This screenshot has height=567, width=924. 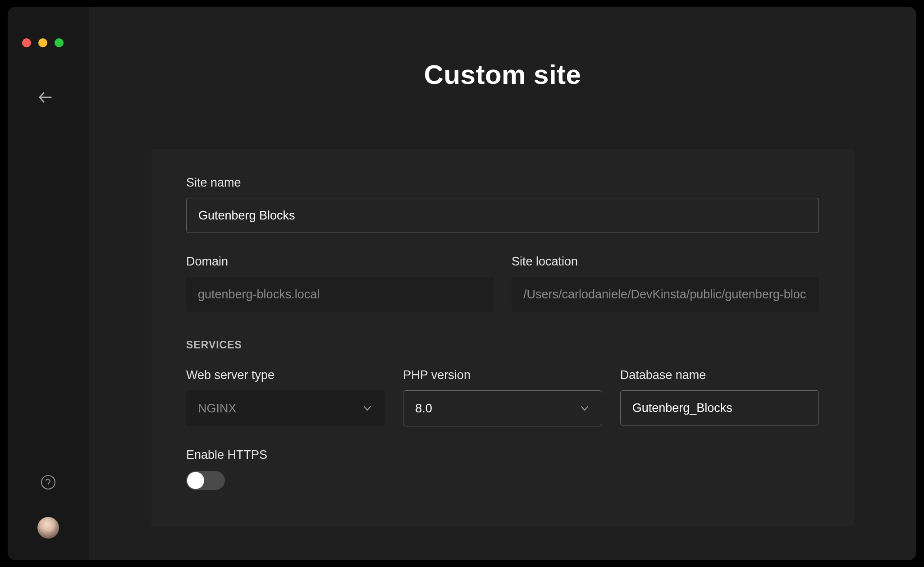 I want to click on domain-label: Domain, so click(x=340, y=261).